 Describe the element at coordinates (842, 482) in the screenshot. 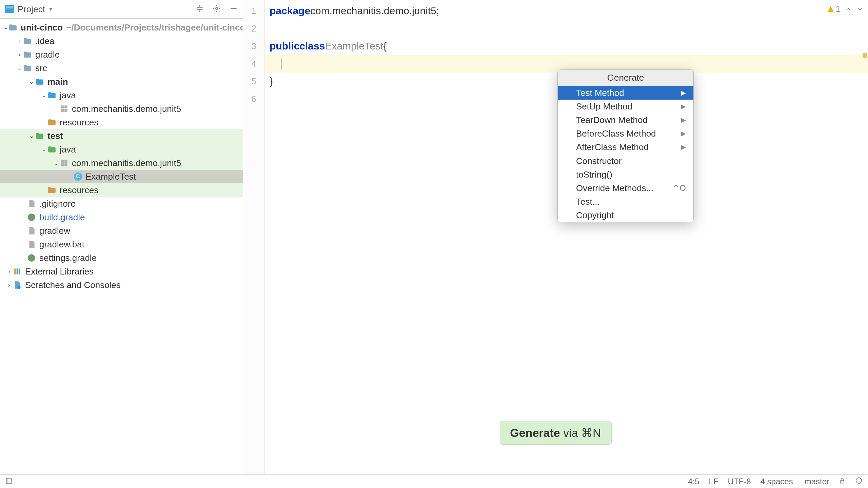

I see `lock-icon` at that location.